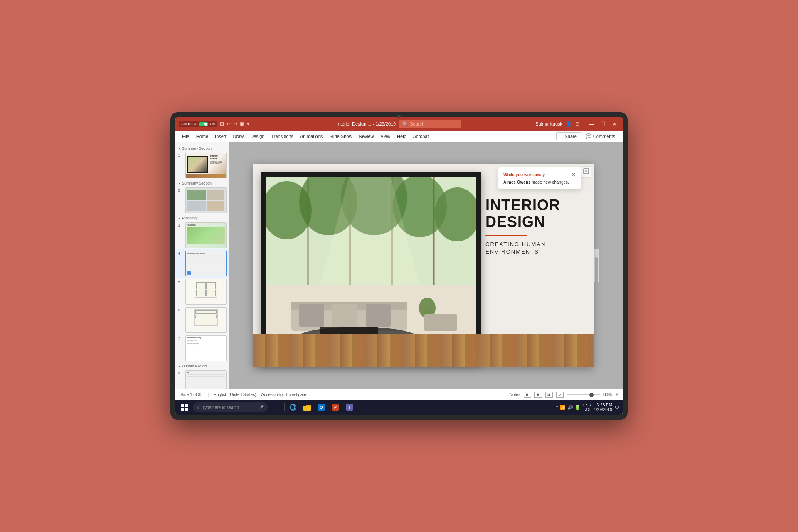  I want to click on slide-thumb-2: 2, so click(202, 200).